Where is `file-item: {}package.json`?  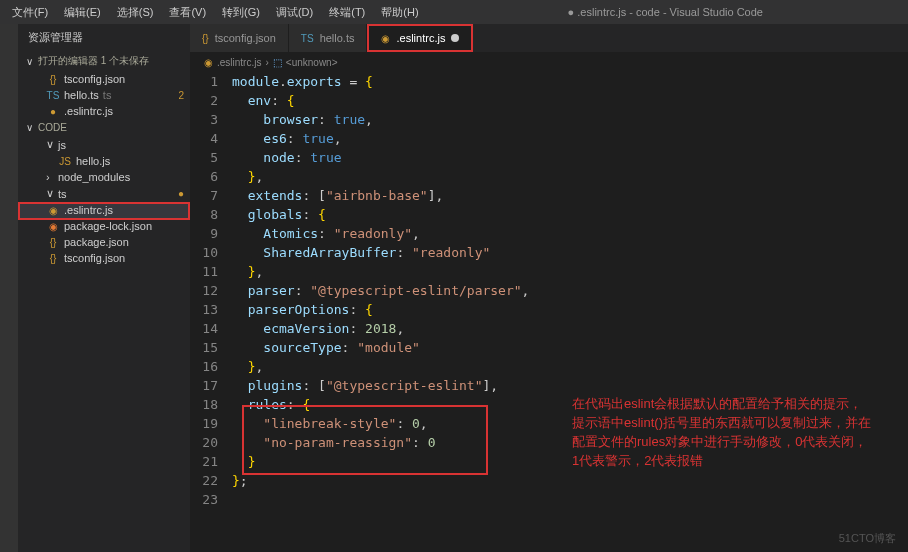
file-item: {}package.json is located at coordinates (104, 242).